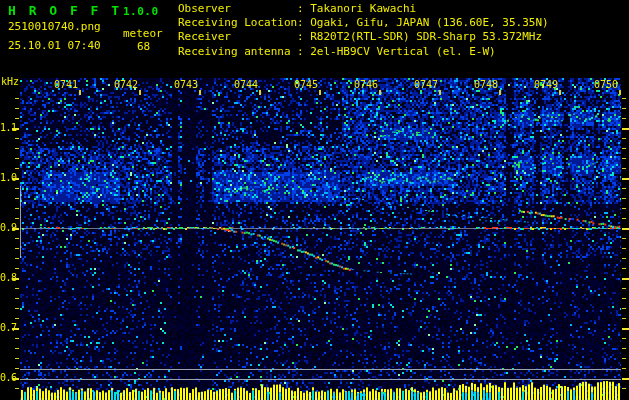  Describe the element at coordinates (126, 84) in the screenshot. I see `time-axis-label: 0742` at that location.